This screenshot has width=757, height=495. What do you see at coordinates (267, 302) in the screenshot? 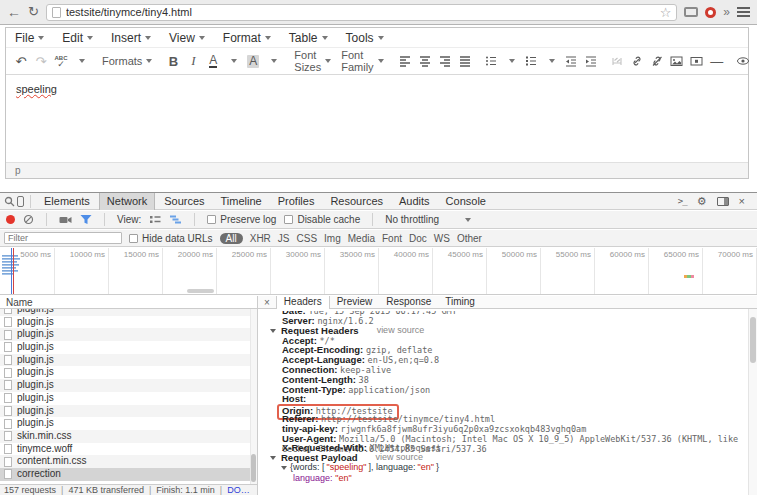
I see `close-details-icon: ×` at bounding box center [267, 302].